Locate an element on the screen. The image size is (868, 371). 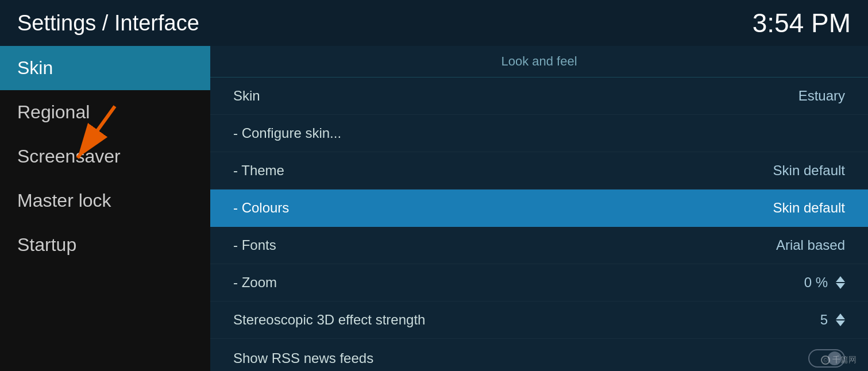
setting-row-rss: Show RSS news feeds is located at coordinates (539, 355).